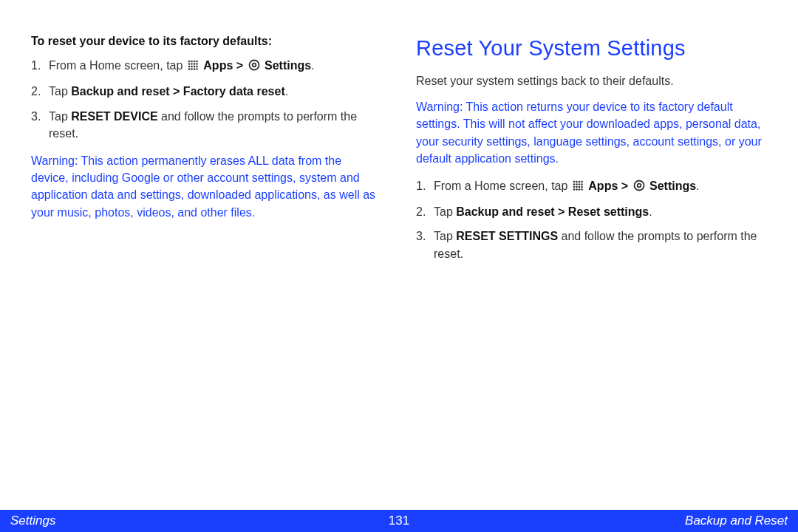 Image resolution: width=798 pixels, height=532 pixels. I want to click on right-steps: From a Home screen, tap Apps >, so click(591, 220).